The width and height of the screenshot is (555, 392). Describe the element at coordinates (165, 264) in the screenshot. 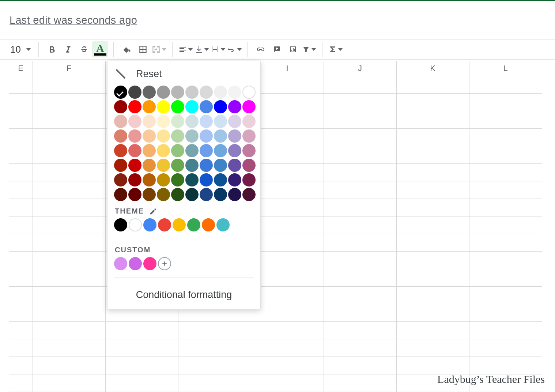

I see `add-custom-color-button` at that location.